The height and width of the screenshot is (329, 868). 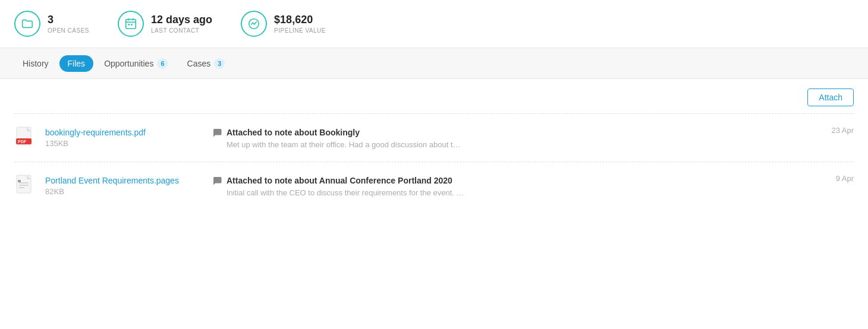 What do you see at coordinates (217, 132) in the screenshot?
I see `note-bubble-icon` at bounding box center [217, 132].